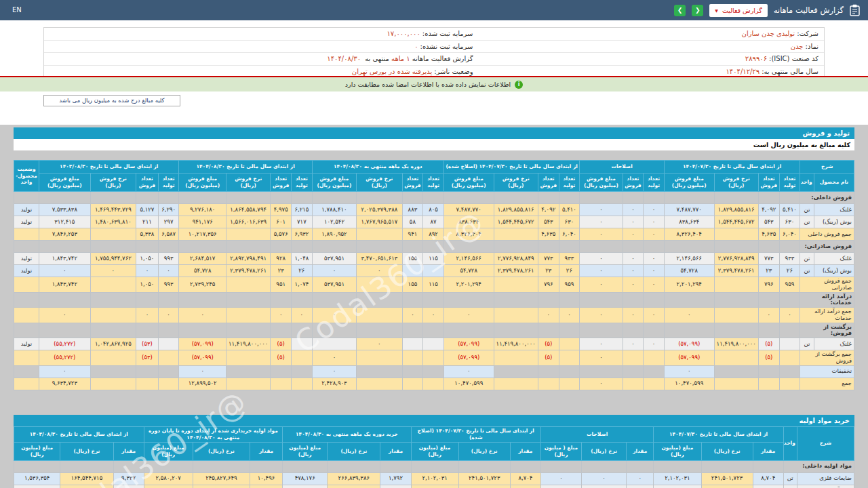  What do you see at coordinates (434, 479) in the screenshot?
I see `table-row: ضایعات فلزیتن۸,۷۰۴۲۴۱,۵۰۱,۷۲۳۲,۱۰۲,۰۳۱۰۰…` at bounding box center [434, 479].